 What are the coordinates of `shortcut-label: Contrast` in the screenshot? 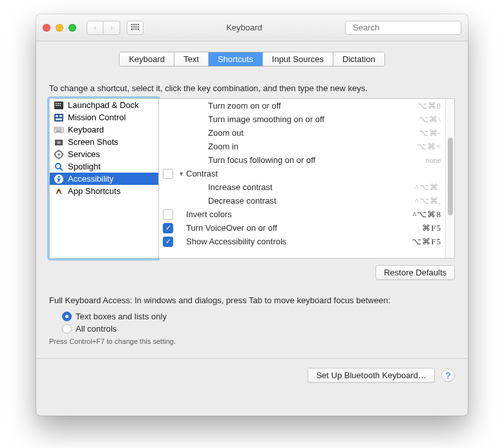 It's located at (314, 173).